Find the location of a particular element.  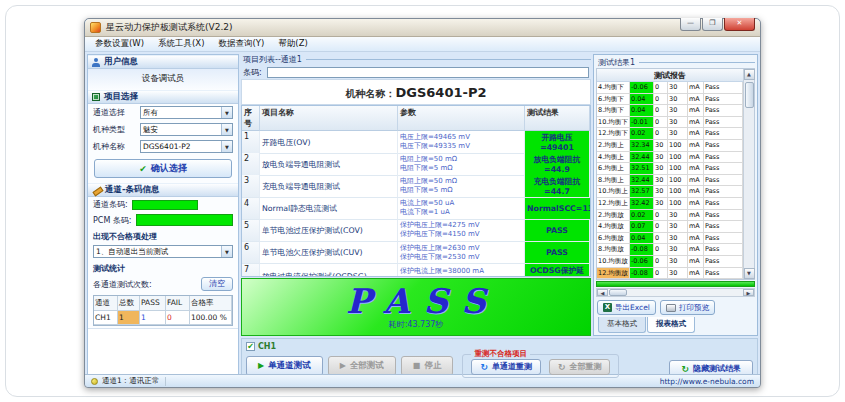

stats-title: 测试统计 is located at coordinates (163, 268).